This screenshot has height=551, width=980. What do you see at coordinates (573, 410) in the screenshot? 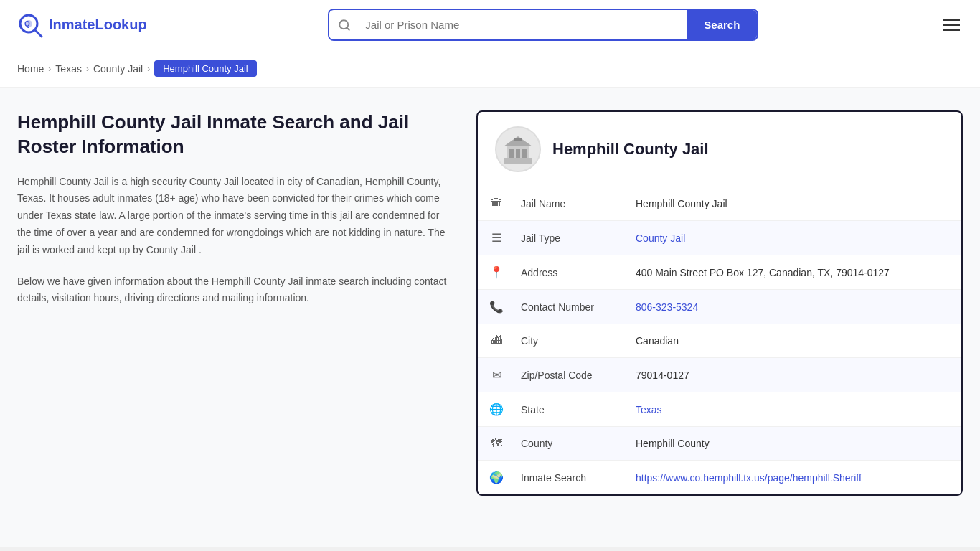
I see `row-label: State` at bounding box center [573, 410].